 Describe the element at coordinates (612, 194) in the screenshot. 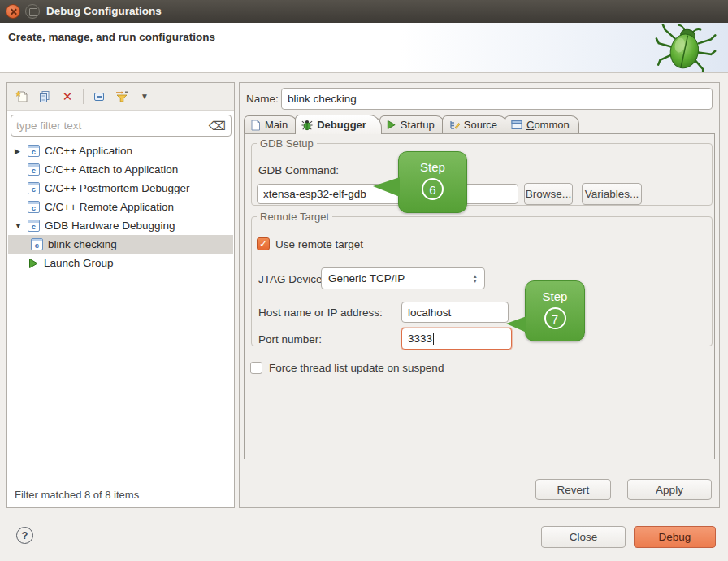

I see `variables-button: Variables...` at that location.